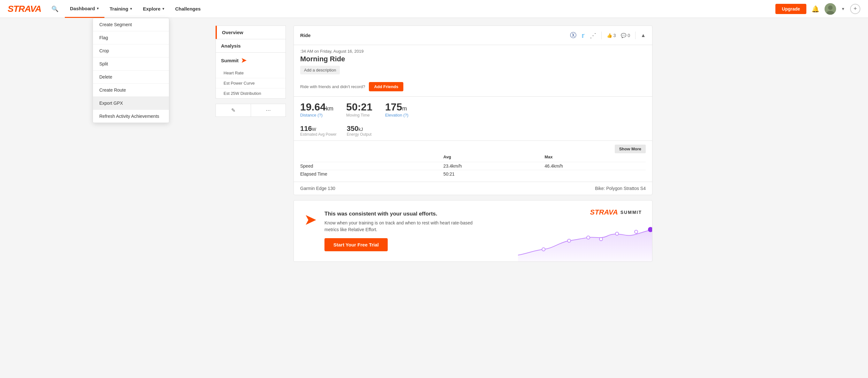 The height and width of the screenshot is (378, 868). Describe the element at coordinates (494, 166) in the screenshot. I see `avg-cell: 23.4km/h` at that location.